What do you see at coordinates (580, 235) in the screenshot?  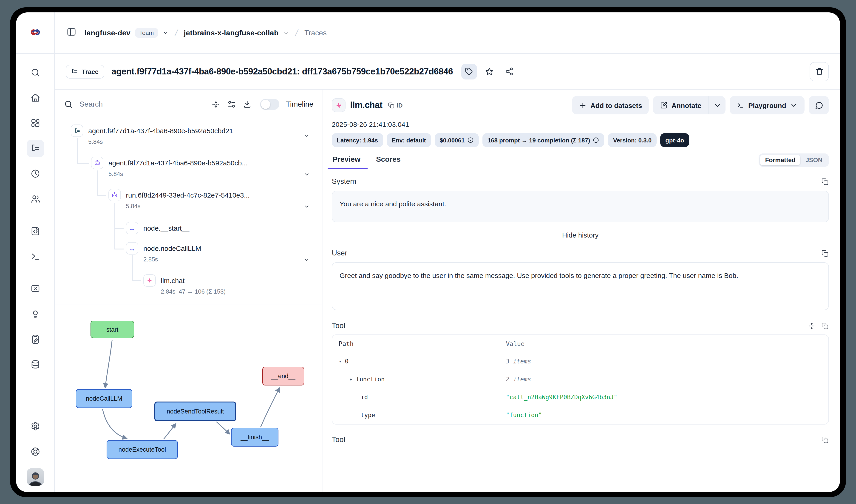 I see `hide-history-link: Hide history` at bounding box center [580, 235].